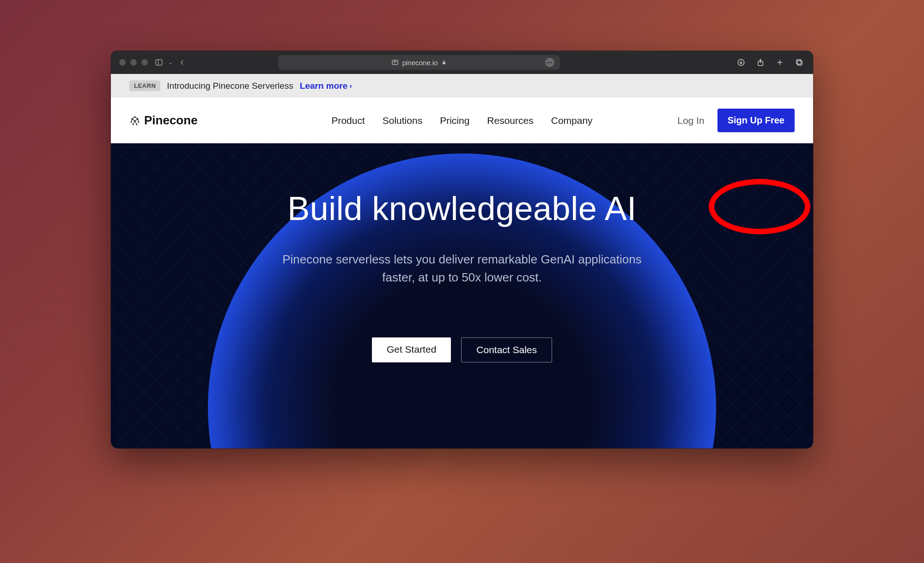 The height and width of the screenshot is (563, 924). Describe the element at coordinates (411, 350) in the screenshot. I see `get-started-button: Get Started` at that location.